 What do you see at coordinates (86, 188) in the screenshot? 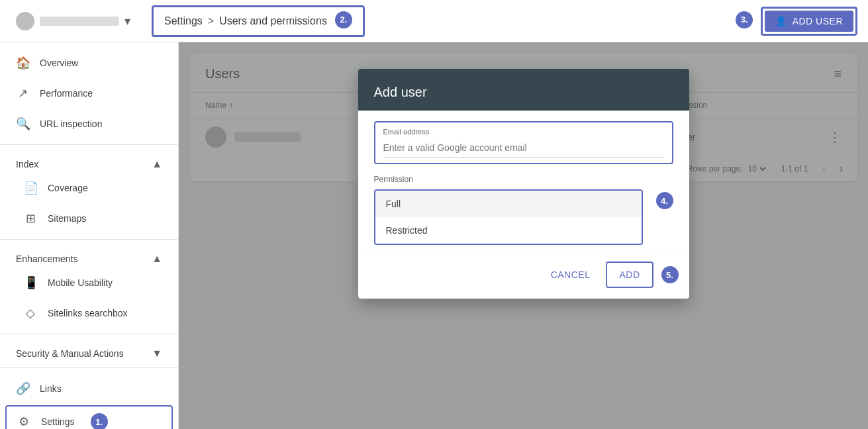
I see `sidebar-item-coverage: 📄 Coverage` at bounding box center [86, 188].